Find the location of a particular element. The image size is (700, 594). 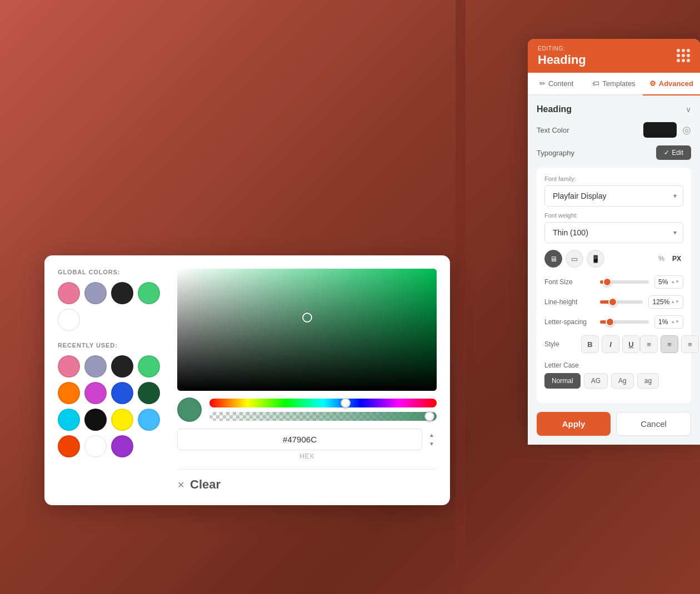

palette-icon: ◎ is located at coordinates (687, 130).